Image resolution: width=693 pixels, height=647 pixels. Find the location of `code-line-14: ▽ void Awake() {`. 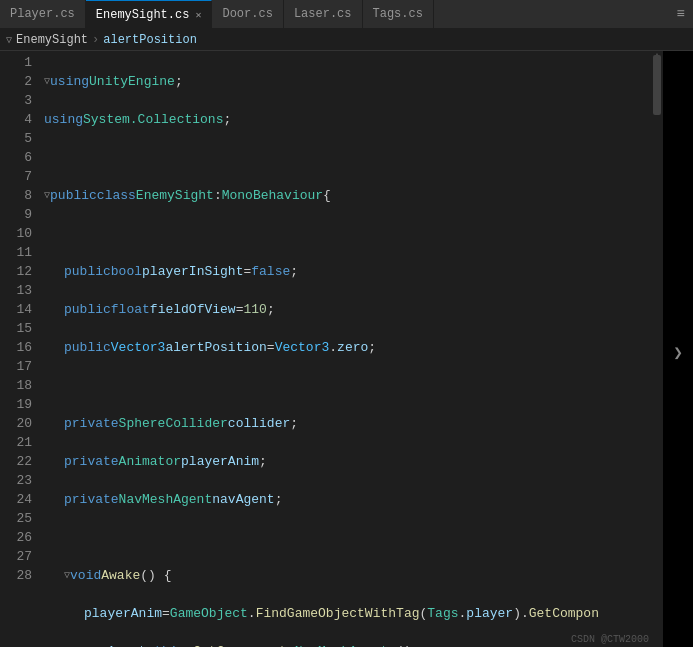

code-line-14: ▽ void Awake() { is located at coordinates (348, 576).